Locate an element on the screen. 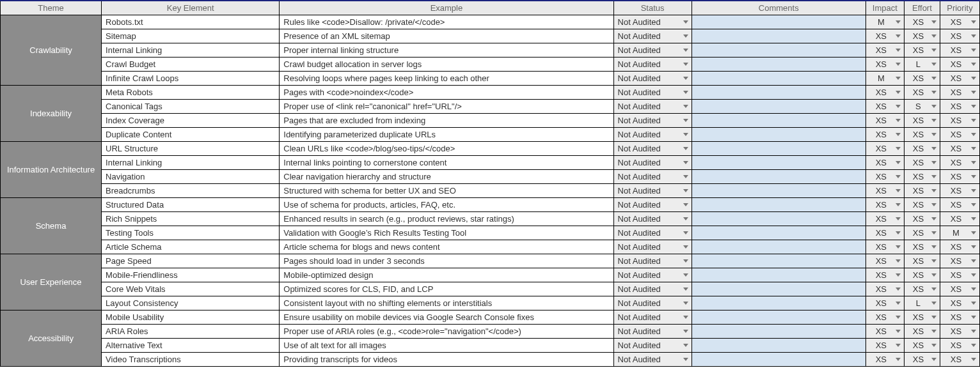 The height and width of the screenshot is (368, 980). impact-dropdown: M is located at coordinates (885, 78).